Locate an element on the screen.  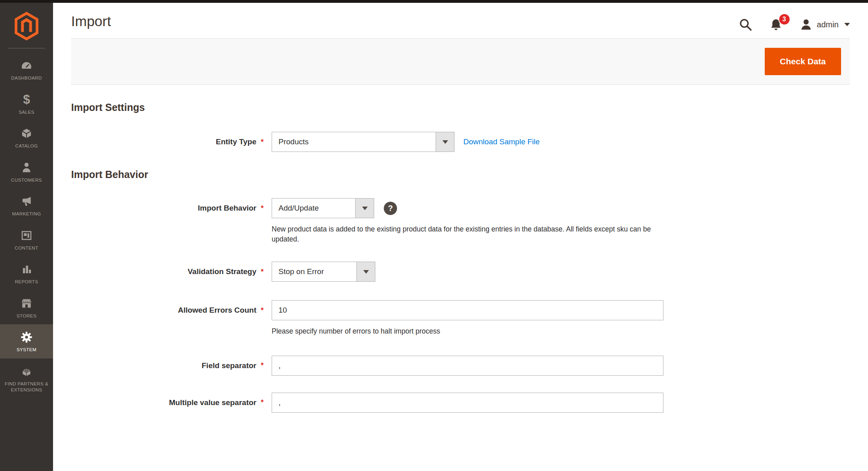
allowed-errors-note: Please specify number of errors to halt … is located at coordinates (356, 331).